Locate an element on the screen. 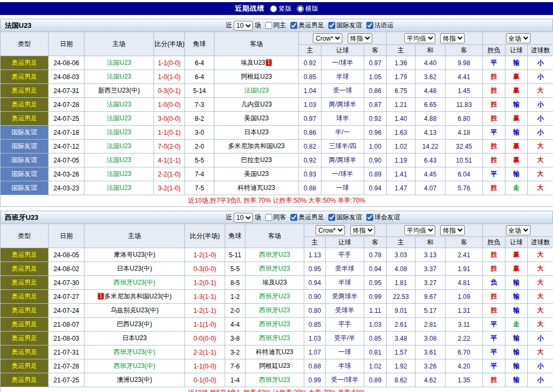 The width and height of the screenshot is (553, 392). euro-home-odds: 4.08 is located at coordinates (401, 269).